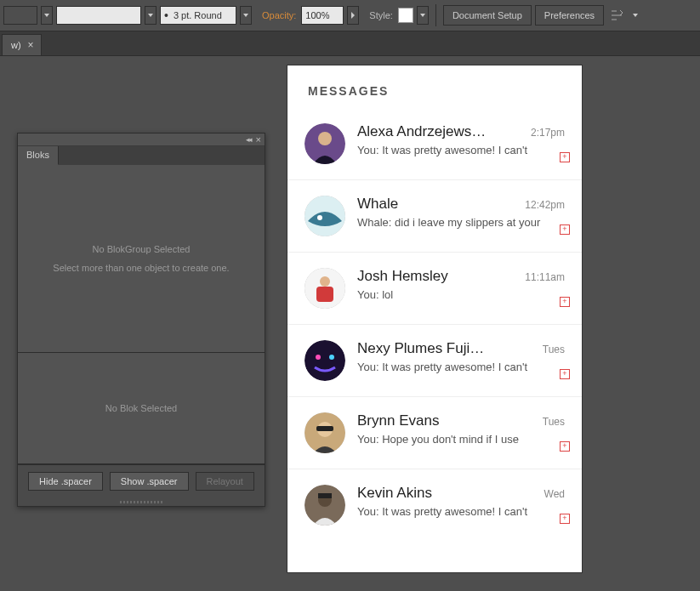 The height and width of the screenshot is (591, 700). Describe the element at coordinates (455, 439) in the screenshot. I see `message-preview: You: Hope you don't mind if I use` at that location.